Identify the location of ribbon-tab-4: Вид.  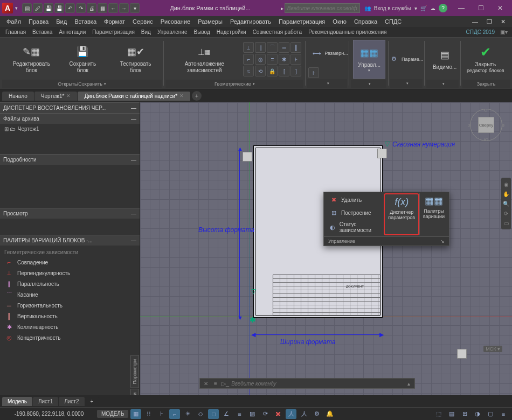
(146, 32).